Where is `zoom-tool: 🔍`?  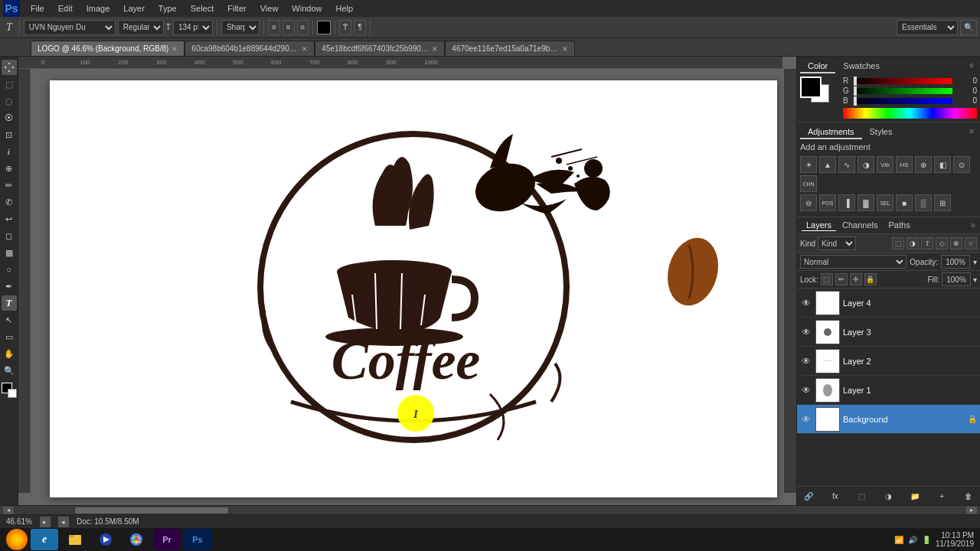
zoom-tool: 🔍 is located at coordinates (9, 370).